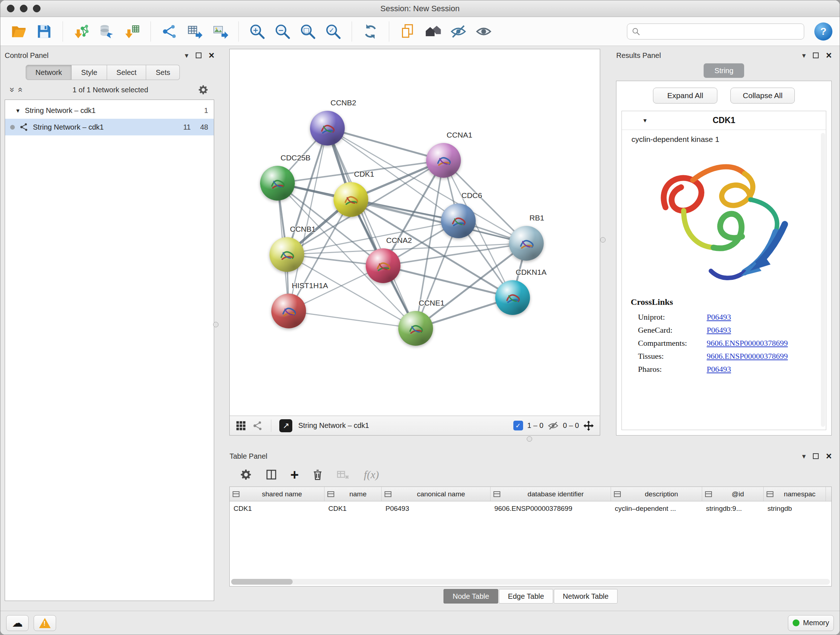 The image size is (840, 635). What do you see at coordinates (471, 596) in the screenshot?
I see `tab-node-table: Node Table` at bounding box center [471, 596].